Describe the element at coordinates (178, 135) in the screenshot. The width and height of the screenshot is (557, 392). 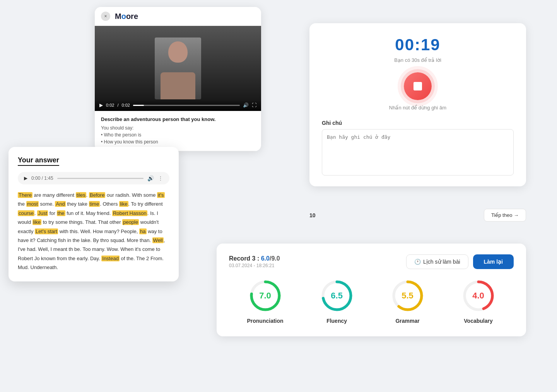
I see `question-body: You should say: • Who the person is • Ho…` at that location.